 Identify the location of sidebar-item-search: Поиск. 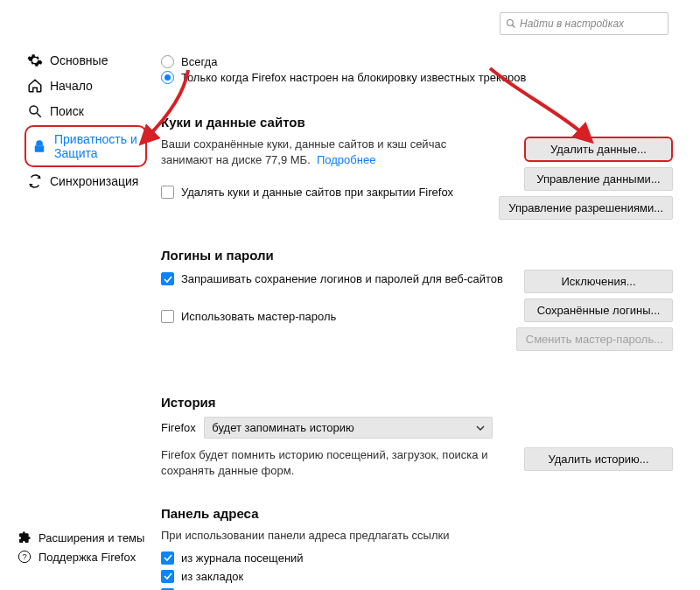
(86, 111).